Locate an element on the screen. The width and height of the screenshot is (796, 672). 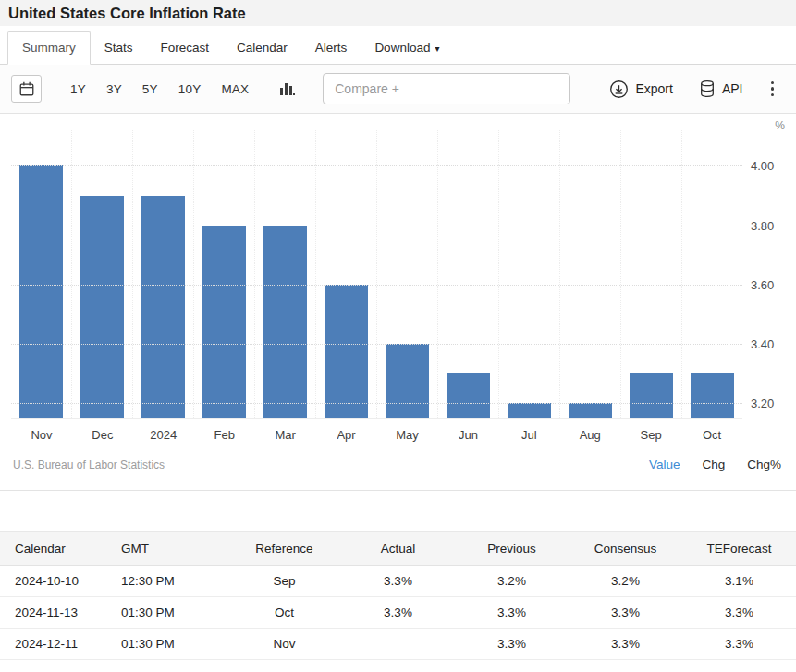
tab-bar: Summary Stats Forecast Calendar Alerts D… is located at coordinates (398, 45).